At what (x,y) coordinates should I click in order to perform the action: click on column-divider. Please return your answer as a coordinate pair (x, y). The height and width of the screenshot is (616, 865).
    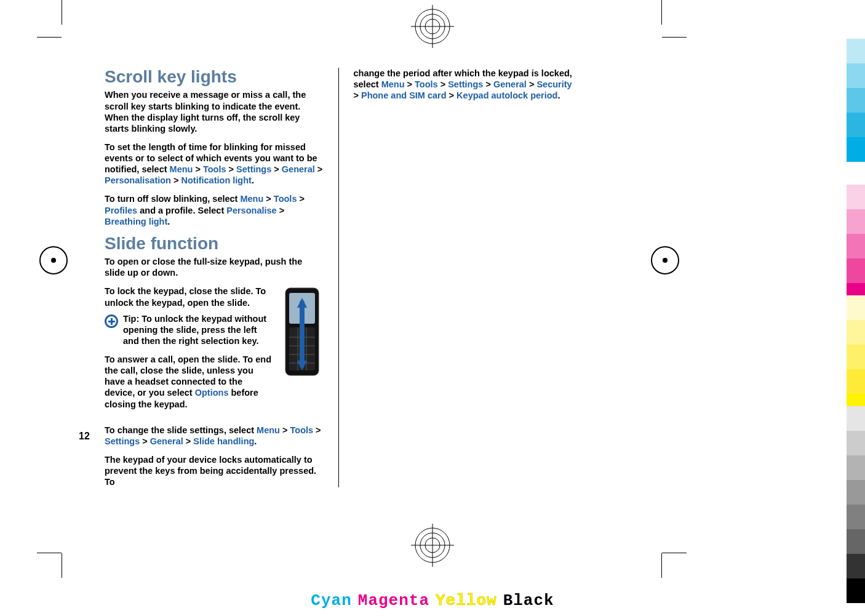
    Looking at the image, I should click on (338, 278).